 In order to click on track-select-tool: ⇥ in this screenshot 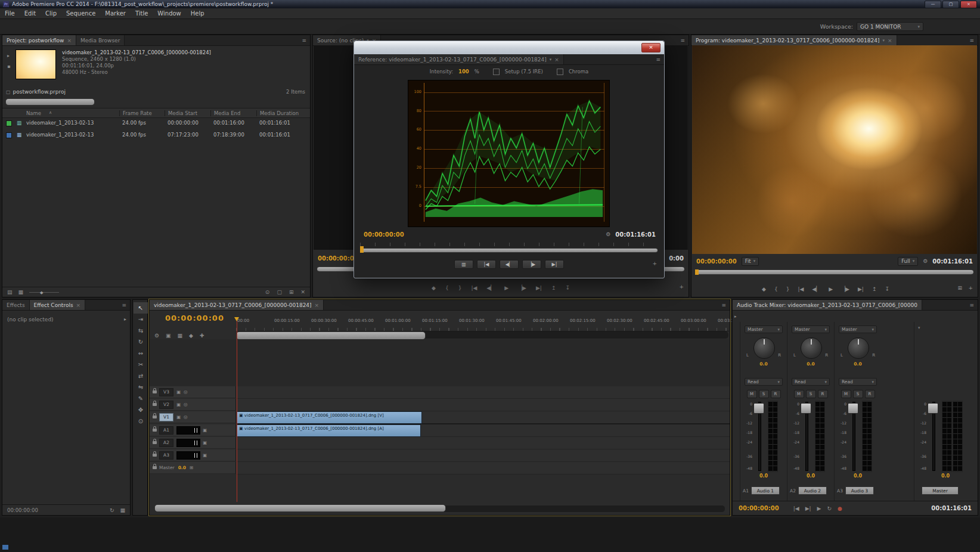, I will do `click(141, 320)`.